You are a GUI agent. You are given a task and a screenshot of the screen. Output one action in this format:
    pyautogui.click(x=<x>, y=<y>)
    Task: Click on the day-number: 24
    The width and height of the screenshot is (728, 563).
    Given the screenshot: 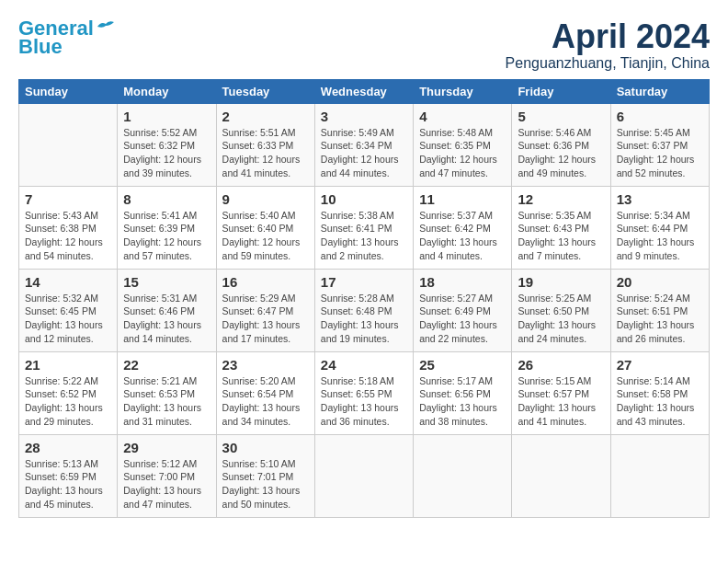 What is the action you would take?
    pyautogui.click(x=364, y=364)
    